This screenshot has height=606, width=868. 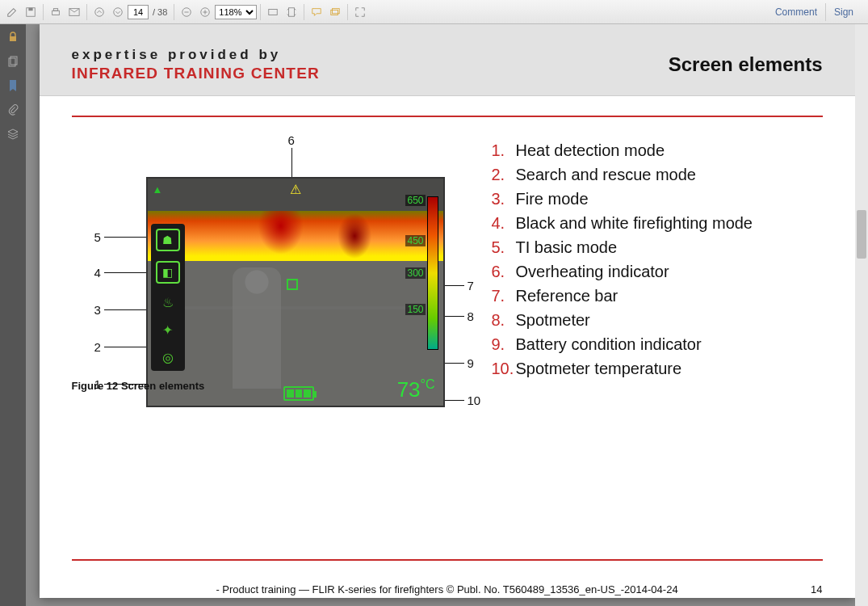 I want to click on brand-tagline: expertise provided by, so click(x=195, y=55).